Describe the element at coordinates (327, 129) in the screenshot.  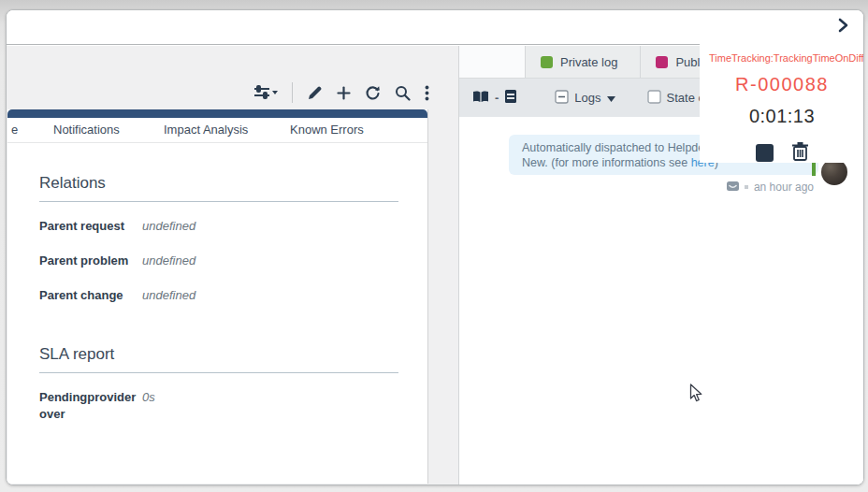
I see `tab-known-errors: Known Errors` at that location.